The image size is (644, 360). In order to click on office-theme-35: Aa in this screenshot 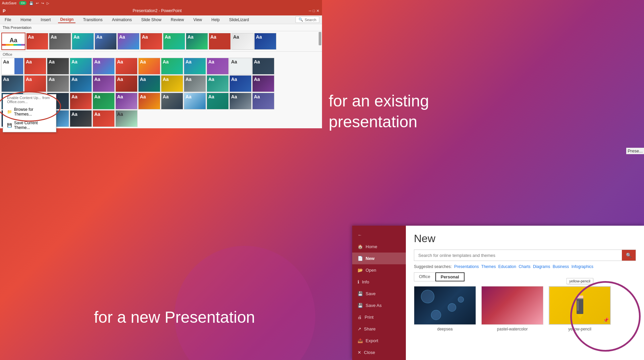, I will do `click(240, 101)`.